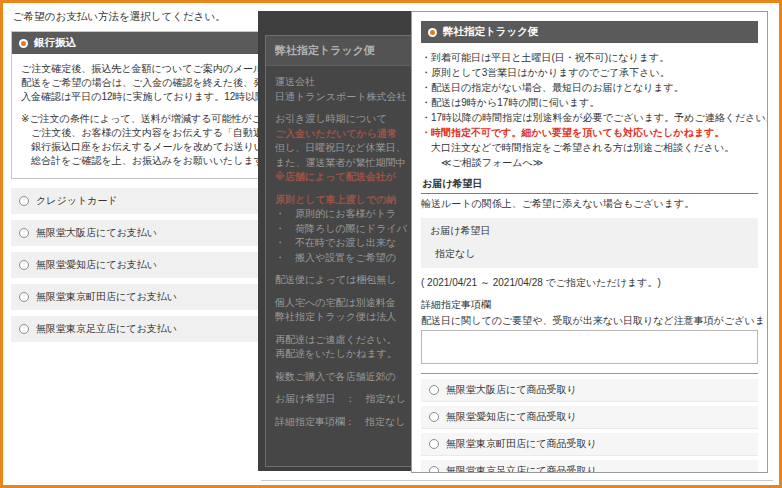 This screenshot has height=488, width=782. Describe the element at coordinates (343, 378) in the screenshot. I see `dimmed-text-line: 複数ご購入で各店舗近郊の` at that location.